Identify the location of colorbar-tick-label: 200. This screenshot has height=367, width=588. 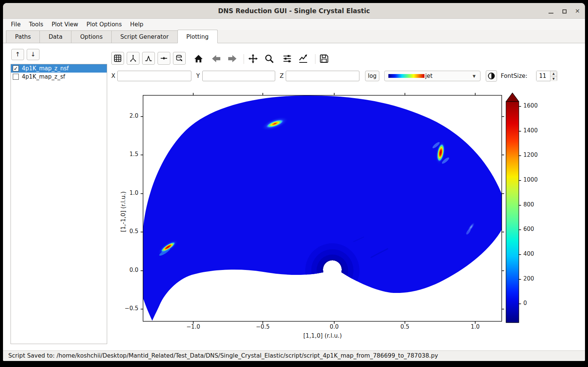
(534, 279).